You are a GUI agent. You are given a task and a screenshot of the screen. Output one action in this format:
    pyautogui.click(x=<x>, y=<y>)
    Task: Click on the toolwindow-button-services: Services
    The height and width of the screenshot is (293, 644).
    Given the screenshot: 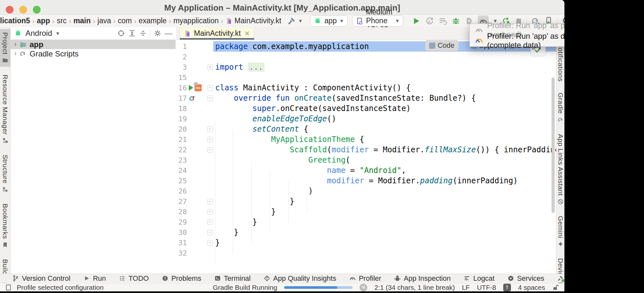 What is the action you would take?
    pyautogui.click(x=526, y=278)
    